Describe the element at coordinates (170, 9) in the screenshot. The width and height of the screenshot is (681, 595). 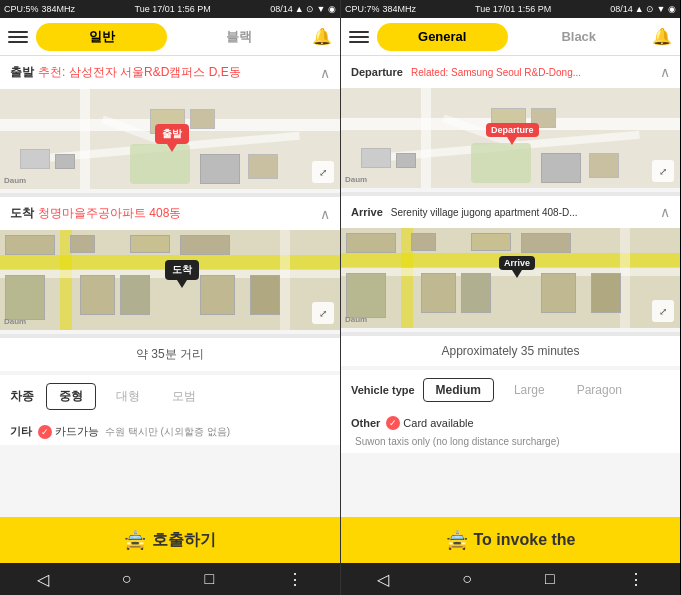
I see `status-bar-left: CPU:5% 384MHz Tue 17/01 1:56 PM 08/14 ▲ …` at that location.